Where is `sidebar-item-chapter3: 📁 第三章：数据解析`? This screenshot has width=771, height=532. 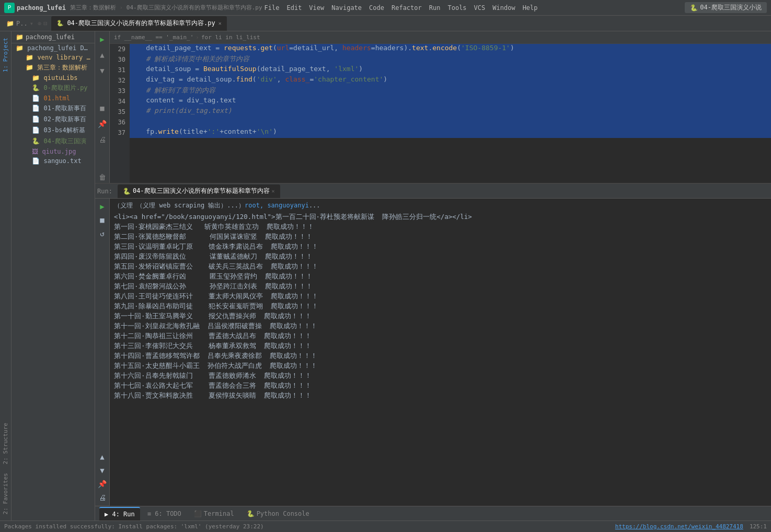
sidebar-item-chapter3: 📁 第三章：数据解析 is located at coordinates (53, 68).